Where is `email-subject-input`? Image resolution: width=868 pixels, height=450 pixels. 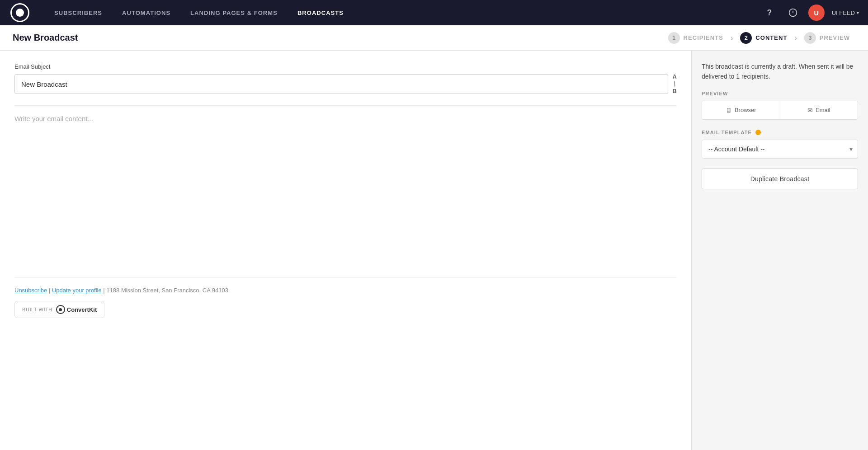 email-subject-input is located at coordinates (341, 84).